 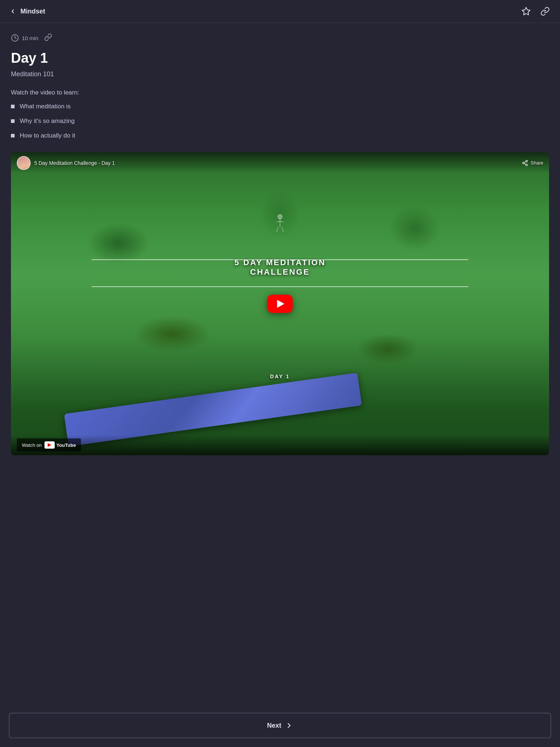 What do you see at coordinates (280, 136) in the screenshot?
I see `list-item: How to actually do it` at bounding box center [280, 136].